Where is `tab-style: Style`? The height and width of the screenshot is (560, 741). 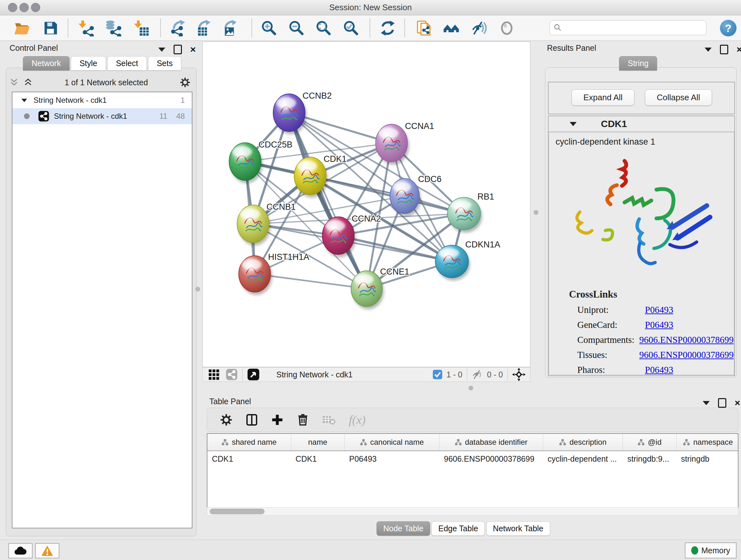
tab-style: Style is located at coordinates (88, 64).